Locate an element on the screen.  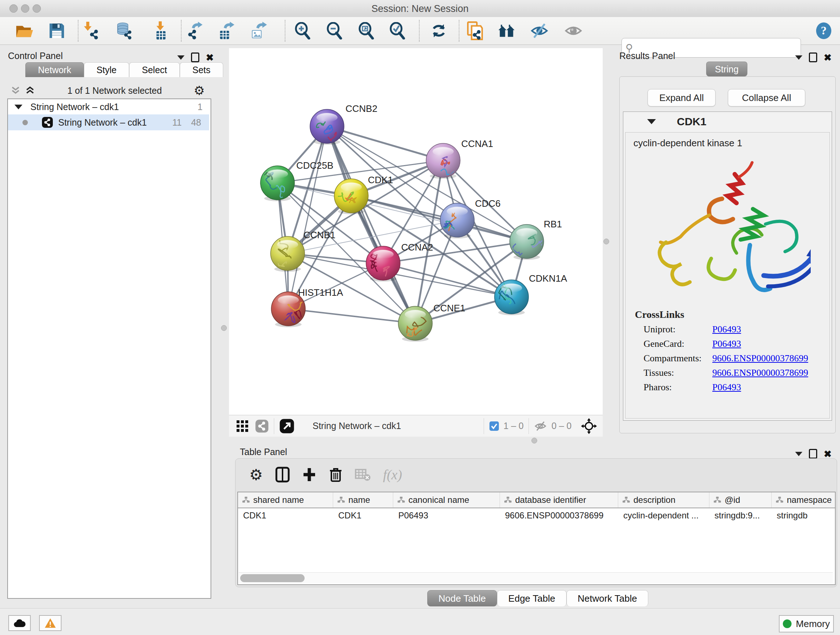
cell-name: CDK1 is located at coordinates (363, 515).